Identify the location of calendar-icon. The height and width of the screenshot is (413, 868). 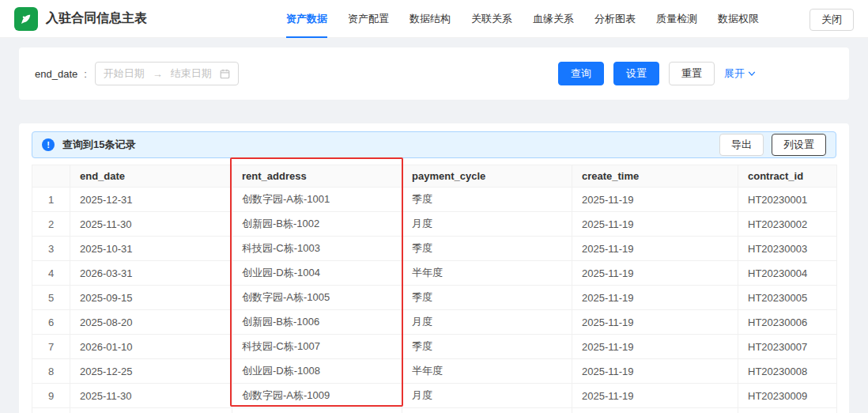
(225, 74).